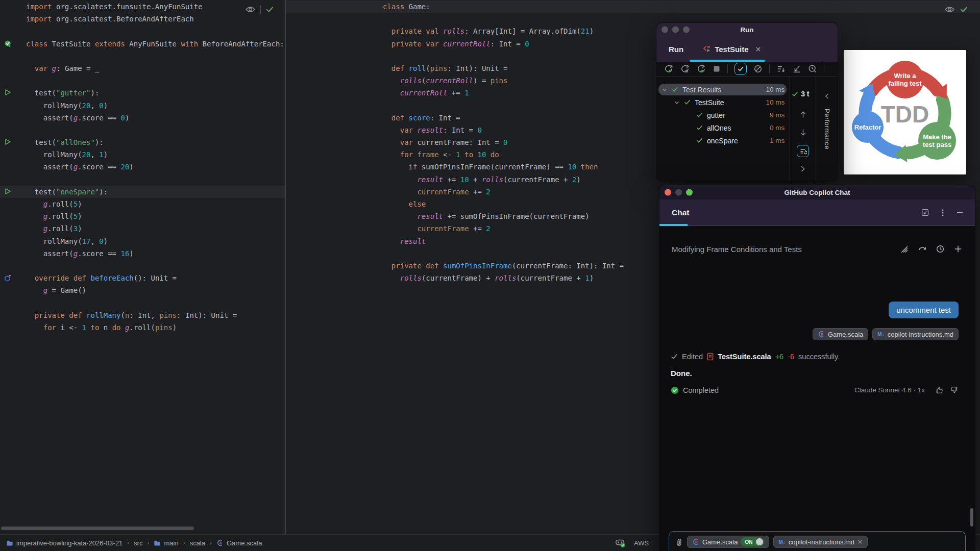 The height and width of the screenshot is (551, 980). Describe the element at coordinates (198, 543) in the screenshot. I see `breadcrumb-item: scala` at that location.